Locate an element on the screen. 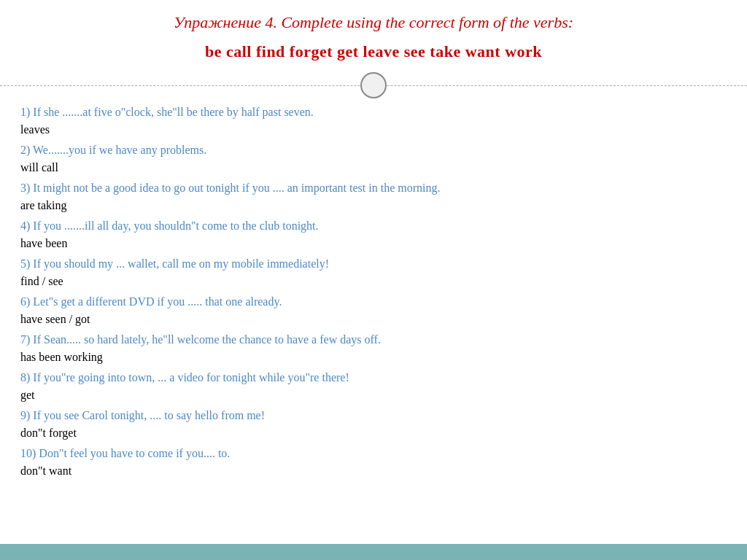  answer-line-7: has been working is located at coordinates (374, 357).